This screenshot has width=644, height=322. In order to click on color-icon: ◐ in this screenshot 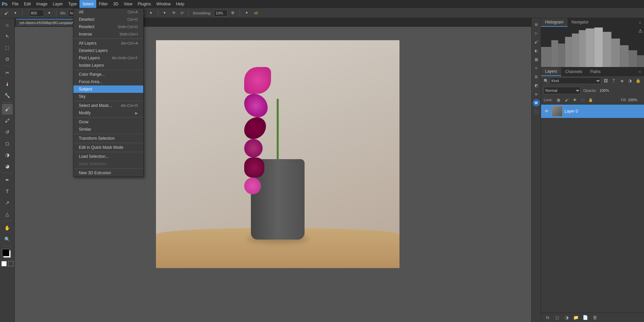, I will do `click(536, 51)`.